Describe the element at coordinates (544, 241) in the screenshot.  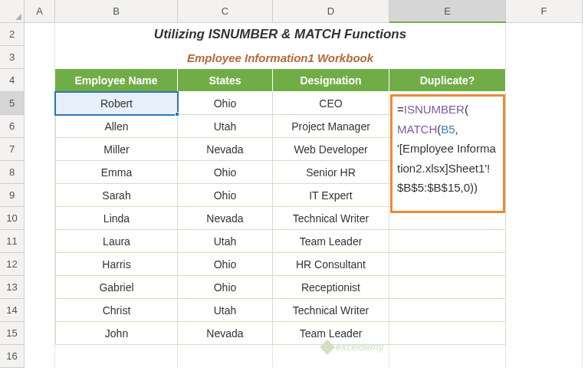
I see `cell-F11` at that location.